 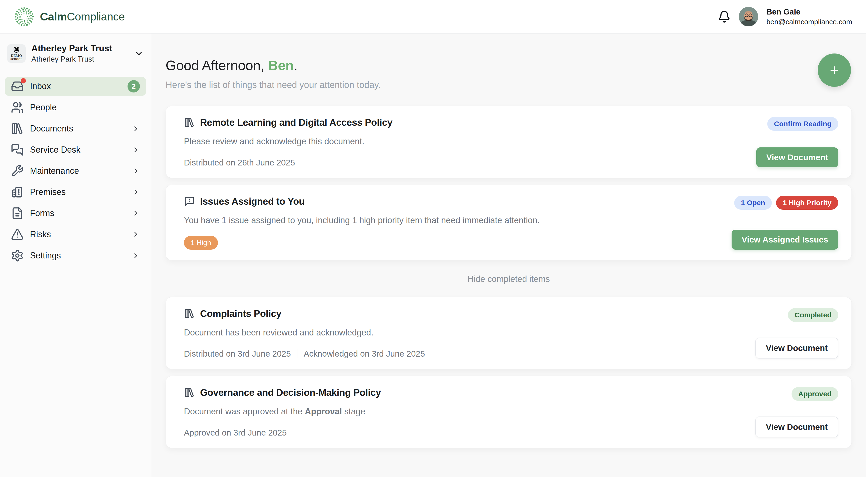 What do you see at coordinates (834, 70) in the screenshot?
I see `add-button: +` at bounding box center [834, 70].